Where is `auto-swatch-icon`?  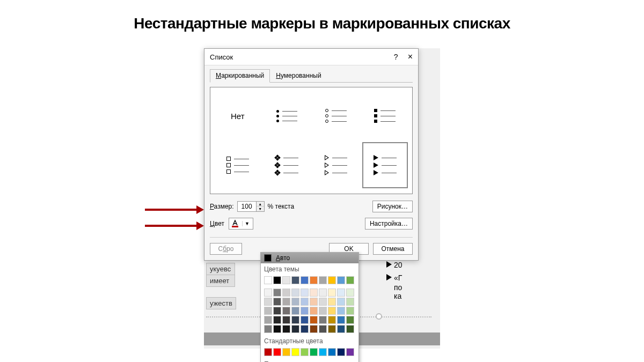 auto-swatch-icon is located at coordinates (268, 258).